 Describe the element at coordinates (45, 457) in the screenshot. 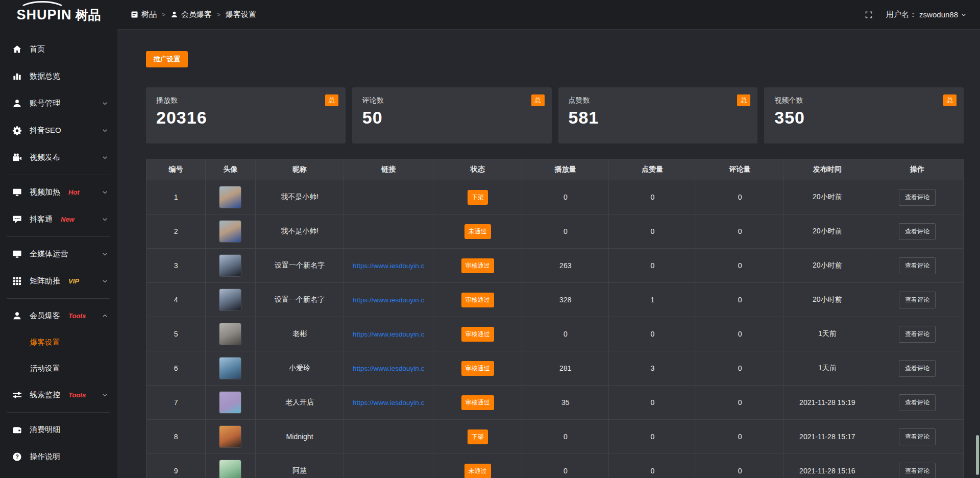

I see `sidebar-item-label: 操作说明` at that location.